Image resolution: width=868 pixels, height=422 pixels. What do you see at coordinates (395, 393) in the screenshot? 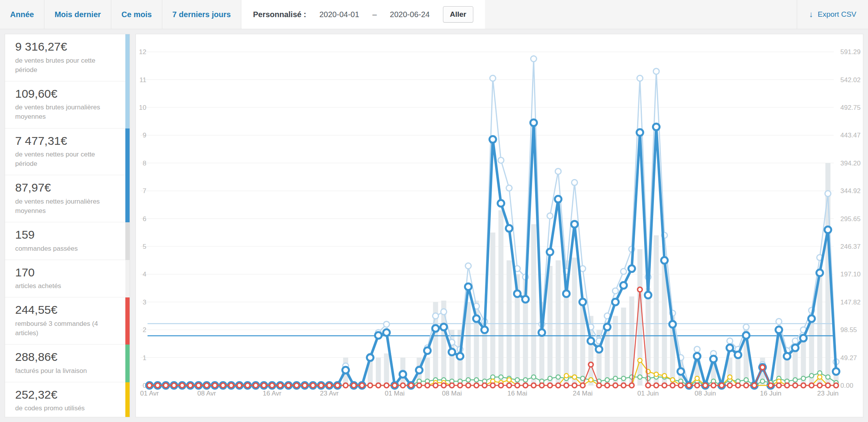
I see `svg-text: 01 Mai` at bounding box center [395, 393].